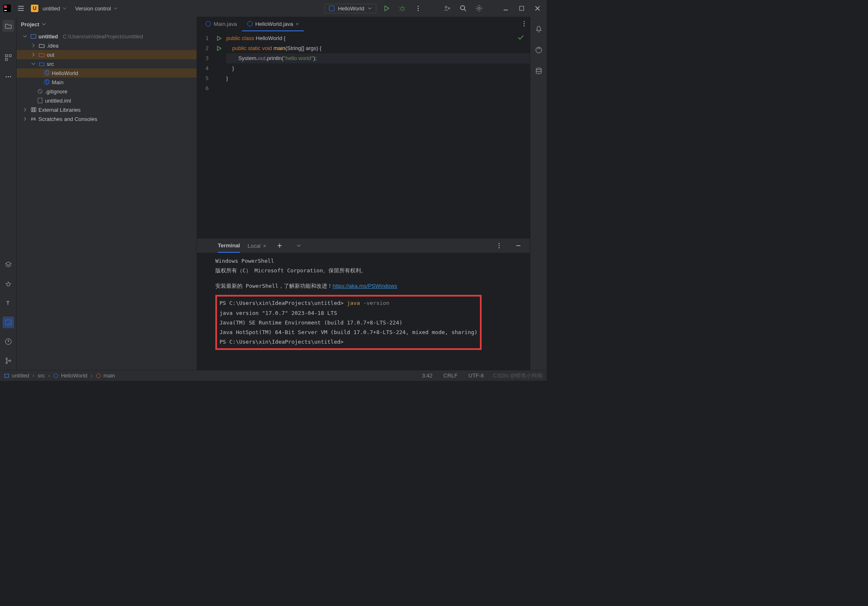 The width and height of the screenshot is (868, 606). I want to click on maximize-button, so click(522, 8).